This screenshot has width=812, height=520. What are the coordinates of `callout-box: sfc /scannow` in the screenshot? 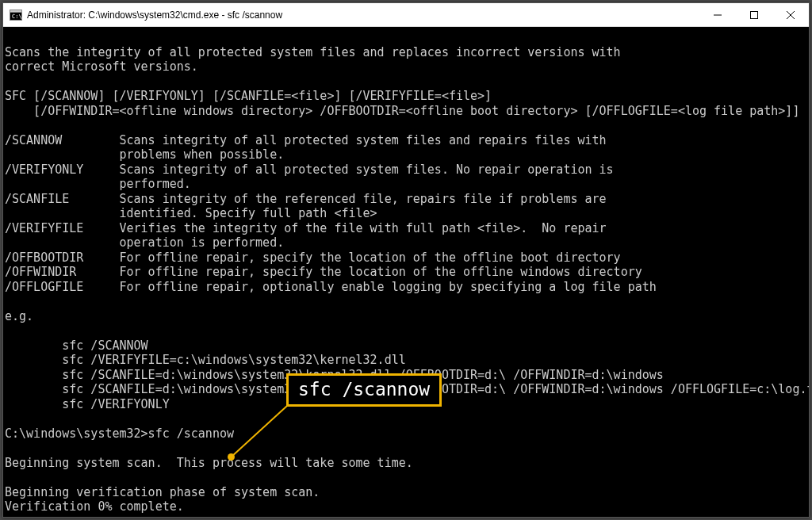 It's located at (364, 390).